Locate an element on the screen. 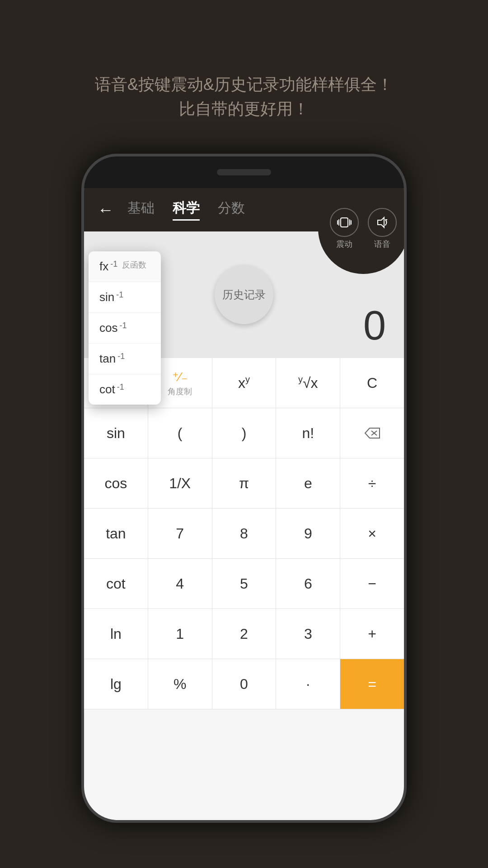 The height and width of the screenshot is (868, 488). key-power: xy is located at coordinates (244, 383).